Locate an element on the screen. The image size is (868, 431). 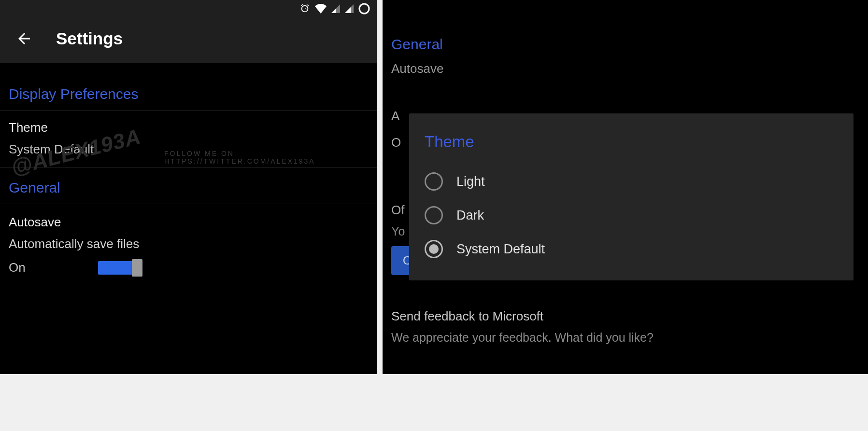
autosave-toggle is located at coordinates (120, 268).